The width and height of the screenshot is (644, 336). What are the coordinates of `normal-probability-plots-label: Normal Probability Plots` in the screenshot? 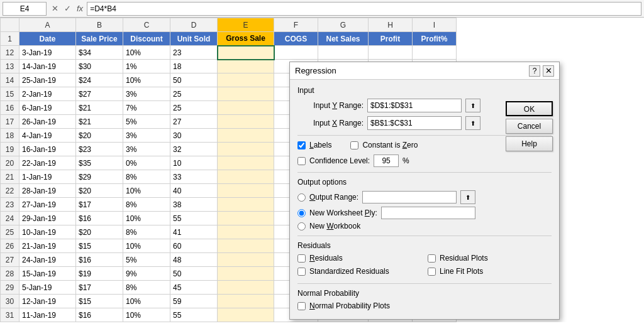 It's located at (350, 306).